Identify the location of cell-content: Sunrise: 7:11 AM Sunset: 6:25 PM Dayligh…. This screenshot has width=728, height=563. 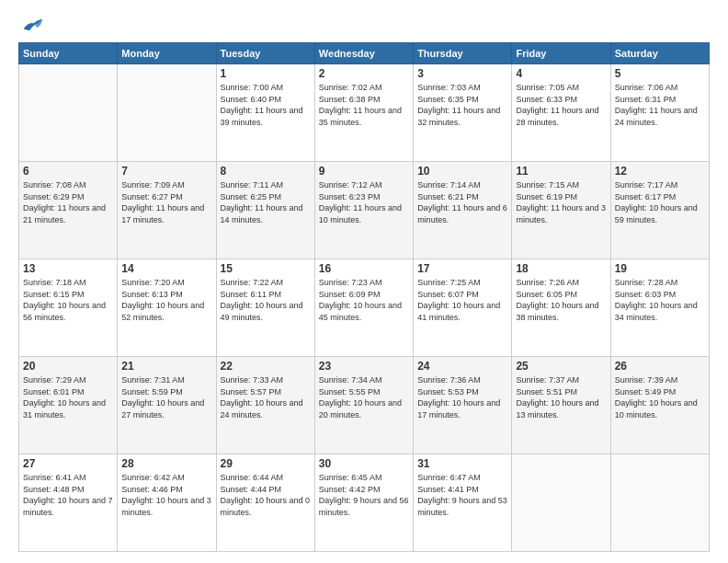
(266, 202).